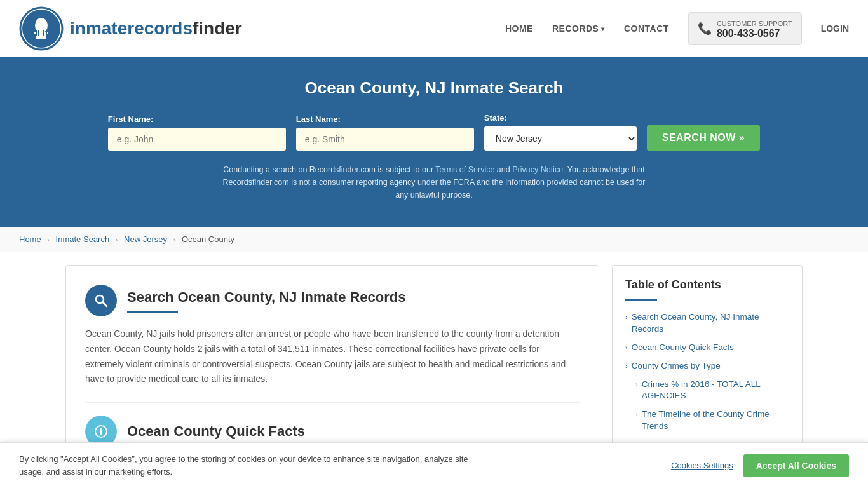 Image resolution: width=868 pixels, height=488 pixels. Describe the element at coordinates (434, 240) in the screenshot. I see `breadcrumb: Home › Inmate Search › New Jersey › Ocea…` at that location.